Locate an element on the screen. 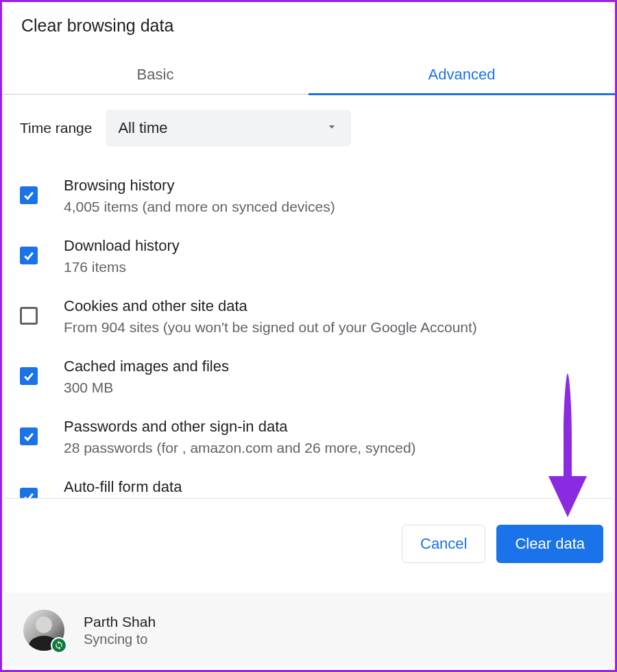  check-item: Cookies and other site dataFrom 904 site… is located at coordinates (308, 316).